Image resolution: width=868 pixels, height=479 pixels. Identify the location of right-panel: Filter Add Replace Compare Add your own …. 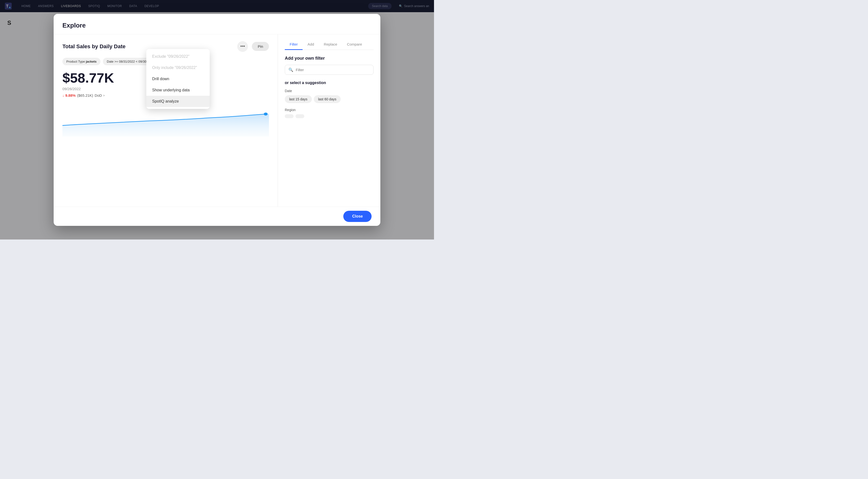
(329, 121).